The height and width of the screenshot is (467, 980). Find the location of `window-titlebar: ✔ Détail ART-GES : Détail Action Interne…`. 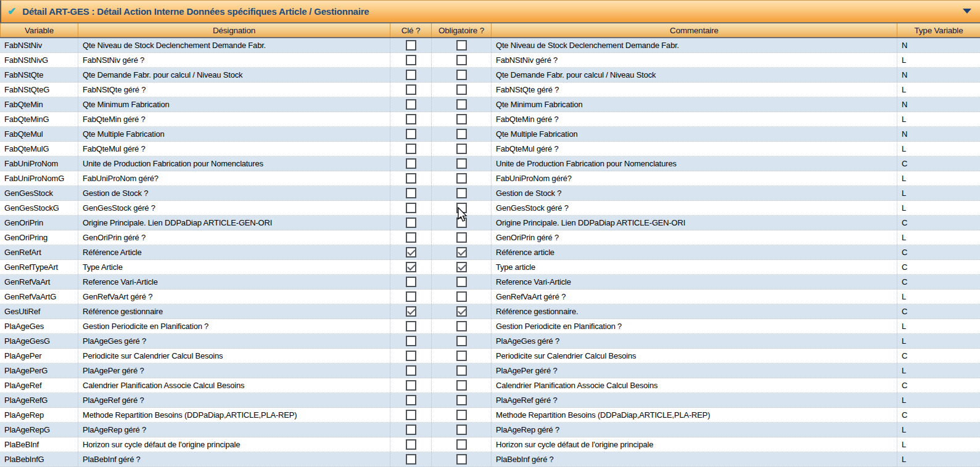

window-titlebar: ✔ Détail ART-GES : Détail Action Interne… is located at coordinates (490, 12).